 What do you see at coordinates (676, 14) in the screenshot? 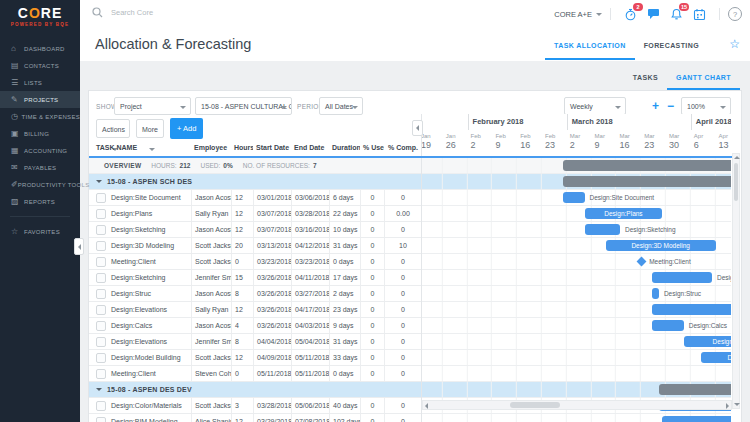
I see `notifications-button: 15` at bounding box center [676, 14].